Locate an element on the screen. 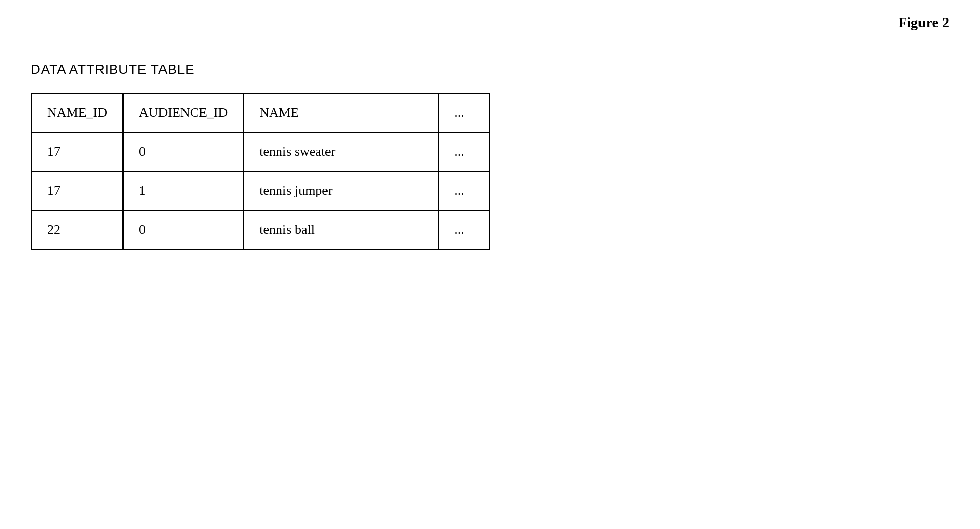 Image resolution: width=980 pixels, height=529 pixels. table-row: 170tennis sweater... is located at coordinates (260, 152).